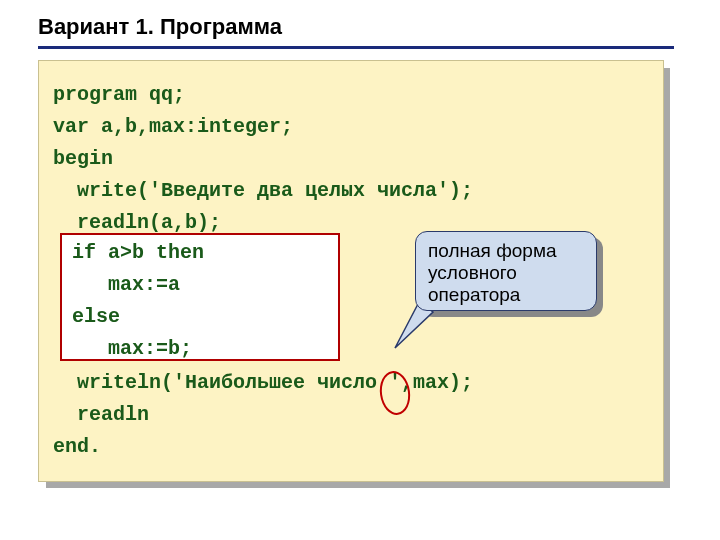  I want to click on code-line: writeln('Наибольшее число ',max);, so click(263, 382).